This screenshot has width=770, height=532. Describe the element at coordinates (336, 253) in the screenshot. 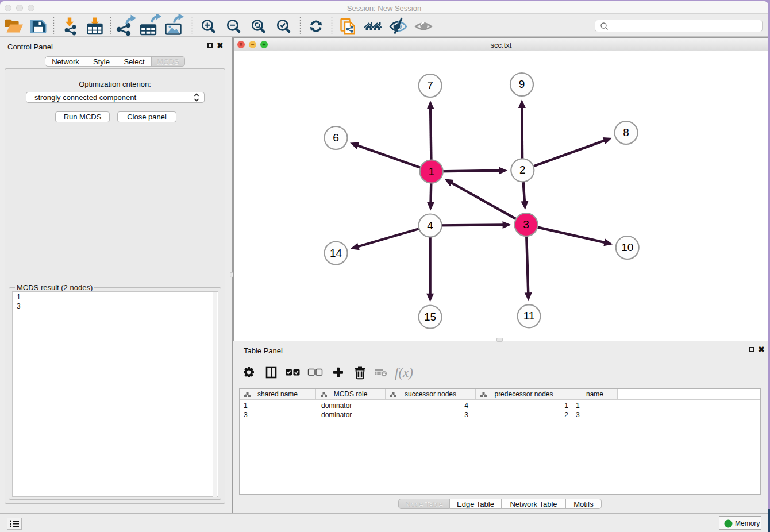

I see `svg-text: 14` at that location.